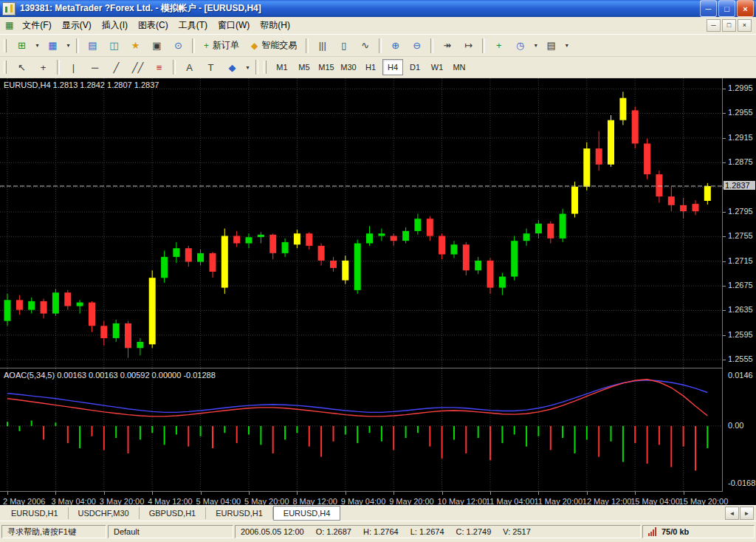 This screenshot has height=542, width=756. I want to click on status-bar-time: 2006.05.05 12:00, so click(272, 532).